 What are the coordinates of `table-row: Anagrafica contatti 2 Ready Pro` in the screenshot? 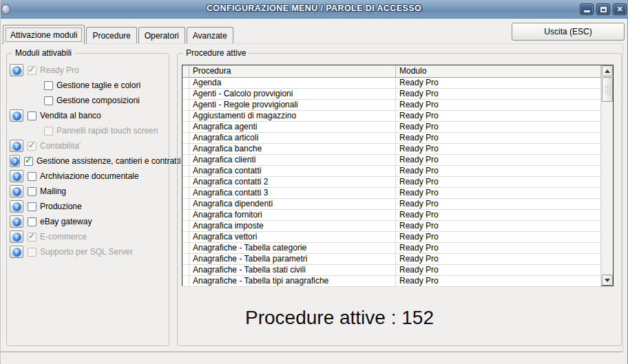 It's located at (392, 182).